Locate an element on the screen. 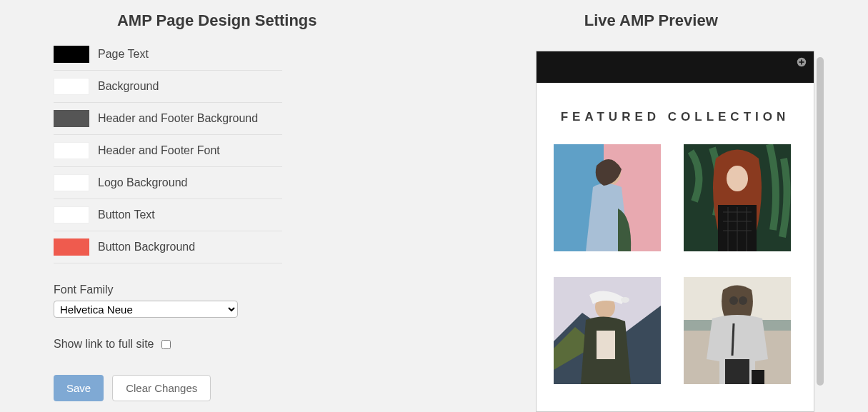  setting-label: Logo Background is located at coordinates (143, 183).